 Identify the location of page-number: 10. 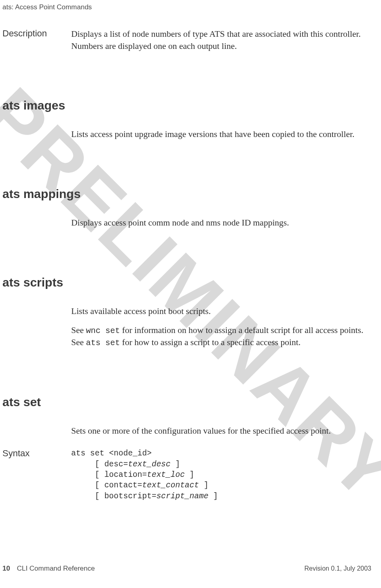
(6, 568).